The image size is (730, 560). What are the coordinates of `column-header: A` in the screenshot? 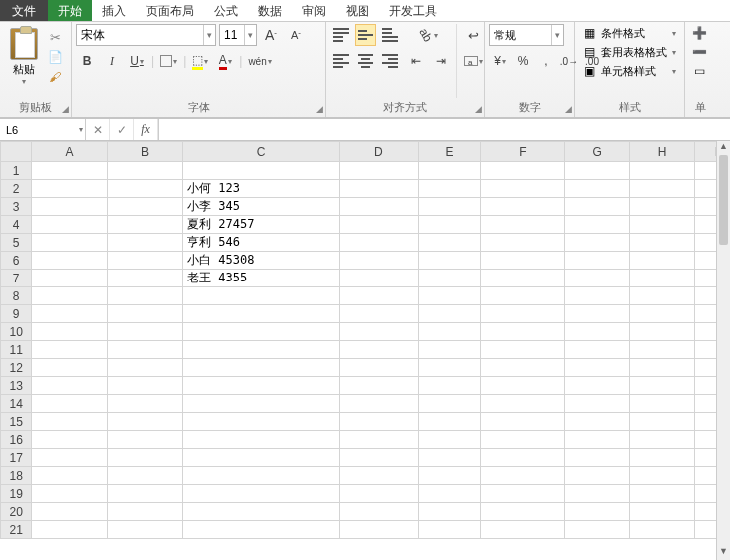 It's located at (70, 152).